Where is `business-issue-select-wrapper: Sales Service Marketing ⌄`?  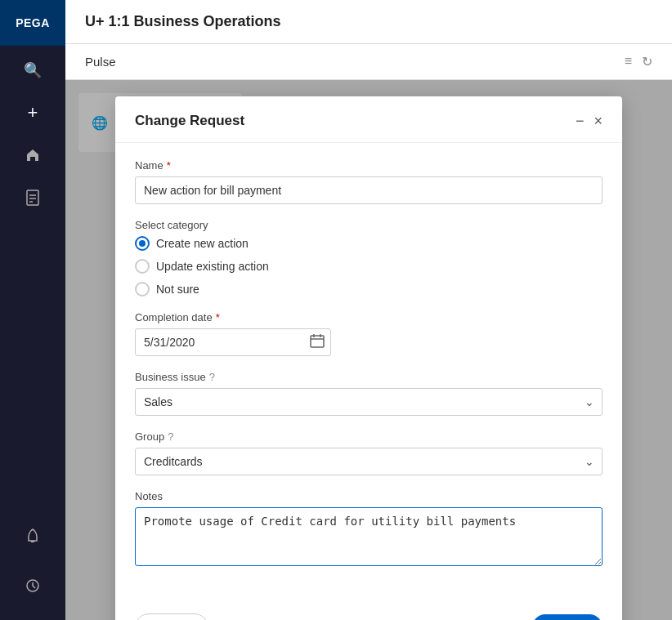
business-issue-select-wrapper: Sales Service Marketing ⌄ is located at coordinates (369, 402).